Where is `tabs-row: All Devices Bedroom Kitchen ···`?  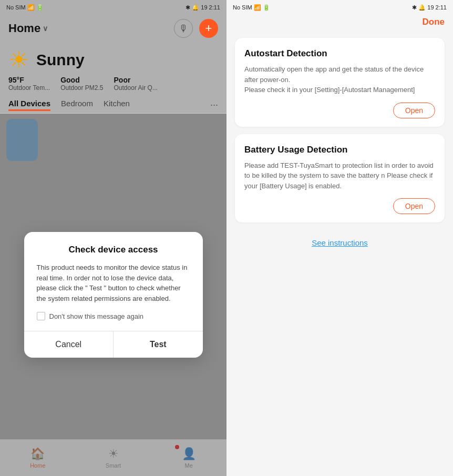 tabs-row: All Devices Bedroom Kitchen ··· is located at coordinates (114, 105).